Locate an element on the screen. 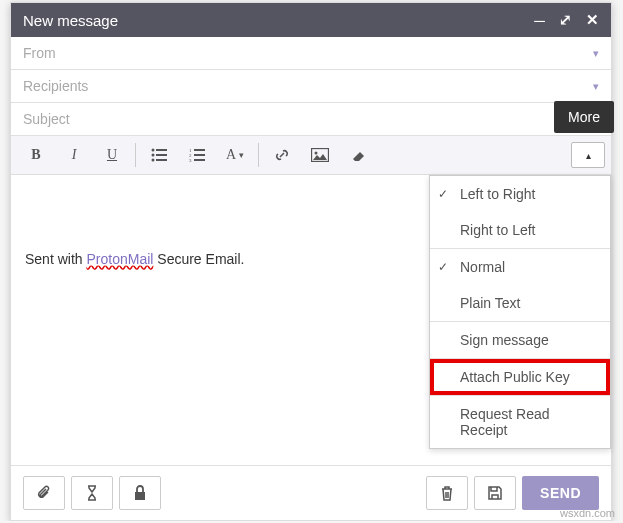 The width and height of the screenshot is (623, 523). menu-item-normal: ✓ Normal is located at coordinates (520, 267).